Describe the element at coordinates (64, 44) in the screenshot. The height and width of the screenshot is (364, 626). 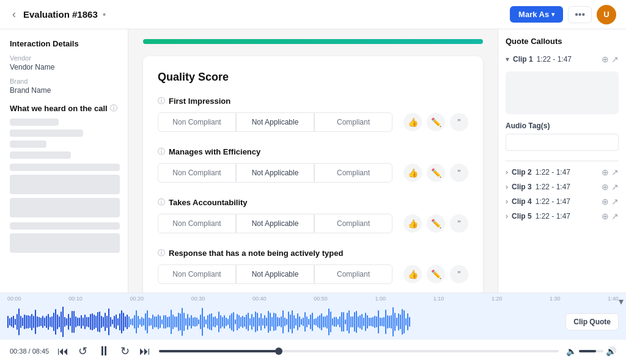
I see `interaction-details-title: Interaction Details` at that location.